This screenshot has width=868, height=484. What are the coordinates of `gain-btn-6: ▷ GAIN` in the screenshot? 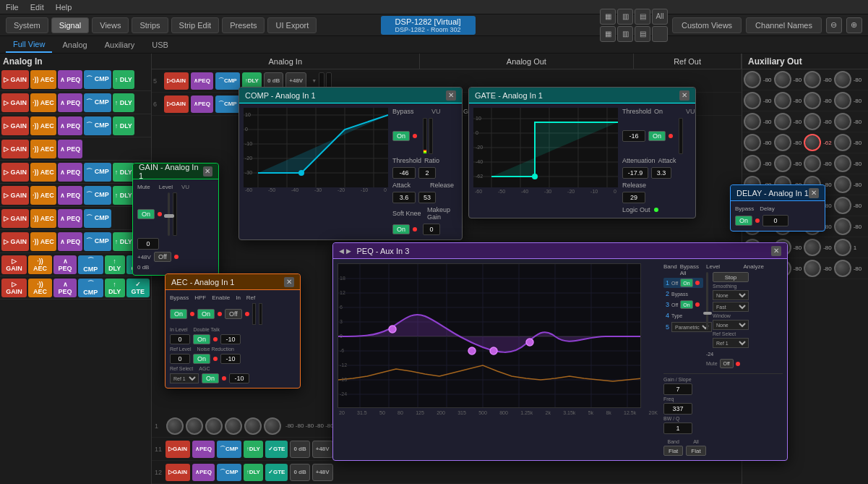 It's located at (15, 195).